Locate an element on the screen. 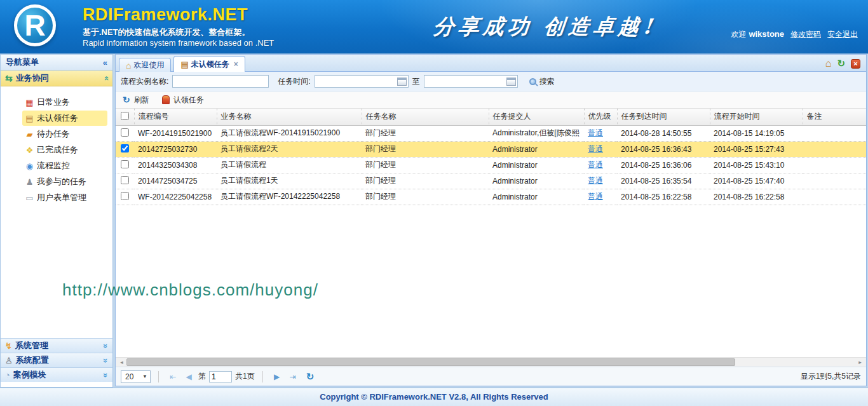 This screenshot has width=868, height=406. clock-icon: ◔ is located at coordinates (8, 375).